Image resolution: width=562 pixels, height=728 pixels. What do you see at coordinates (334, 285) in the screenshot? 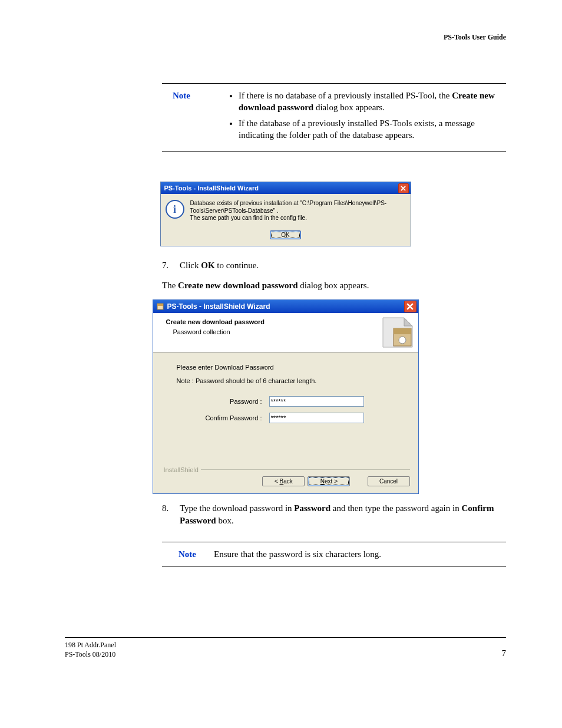
I see `paragraph: The Create new download password dialog …` at bounding box center [334, 285].